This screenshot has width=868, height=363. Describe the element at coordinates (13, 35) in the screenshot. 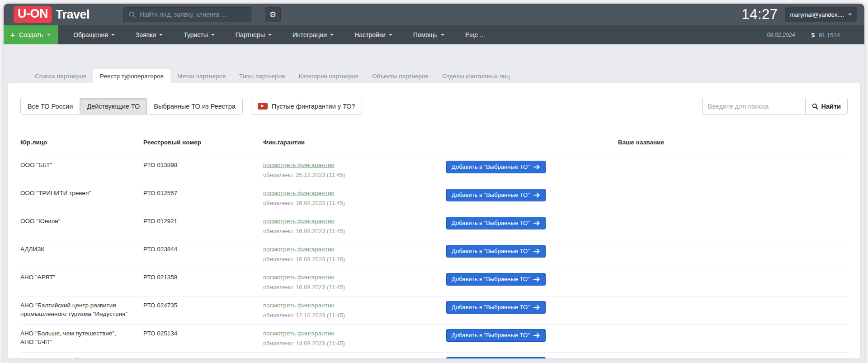

I see `plus-icon: +` at that location.